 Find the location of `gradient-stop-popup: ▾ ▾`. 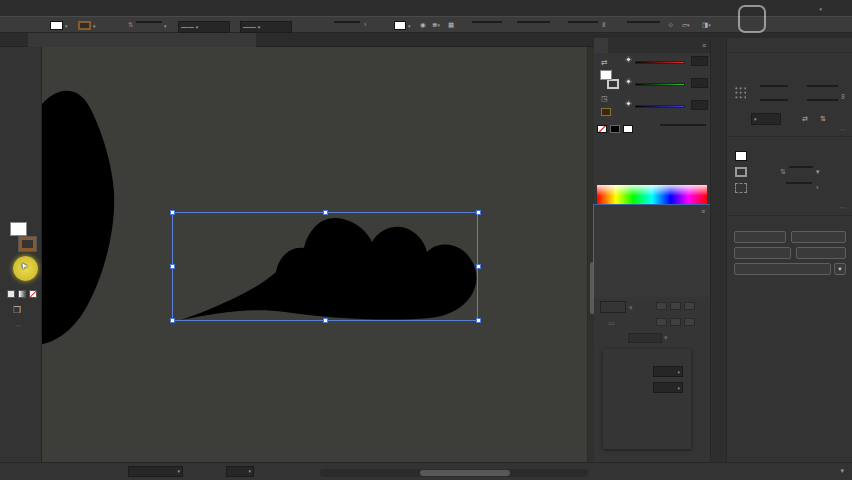

gradient-stop-popup: ▾ ▾ is located at coordinates (647, 399).